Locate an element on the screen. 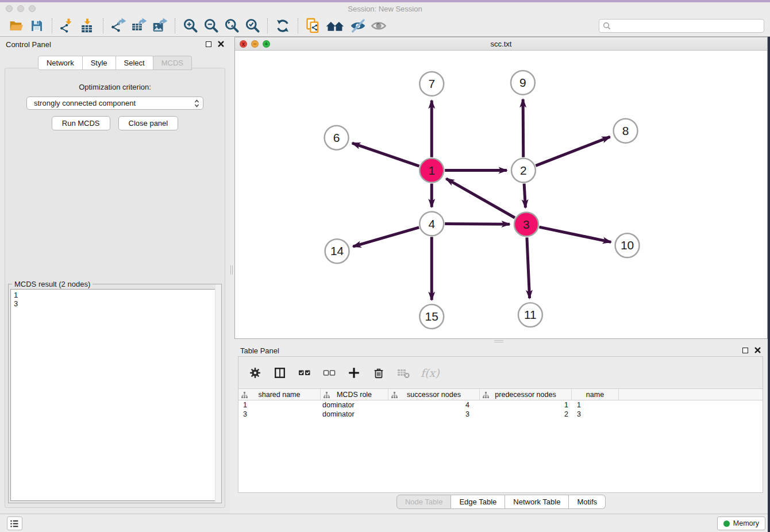 The image size is (770, 532). result-scrollbar is located at coordinates (218, 394).